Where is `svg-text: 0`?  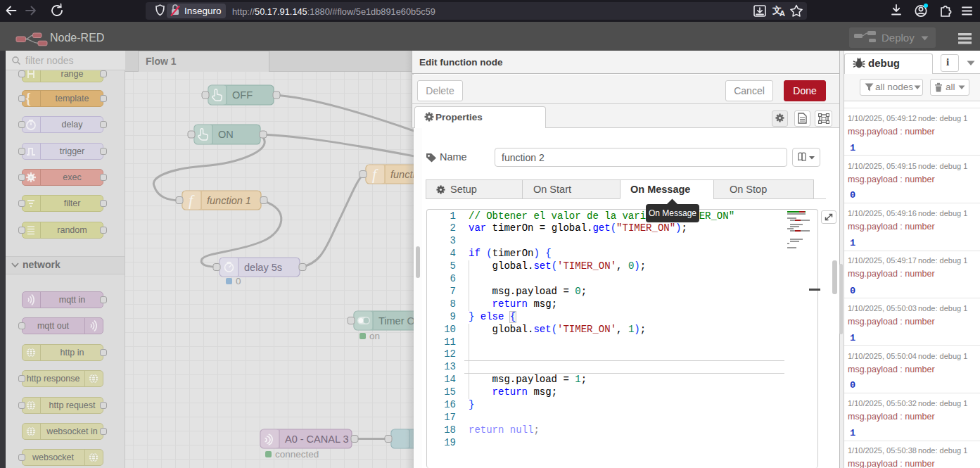 svg-text: 0 is located at coordinates (238, 282).